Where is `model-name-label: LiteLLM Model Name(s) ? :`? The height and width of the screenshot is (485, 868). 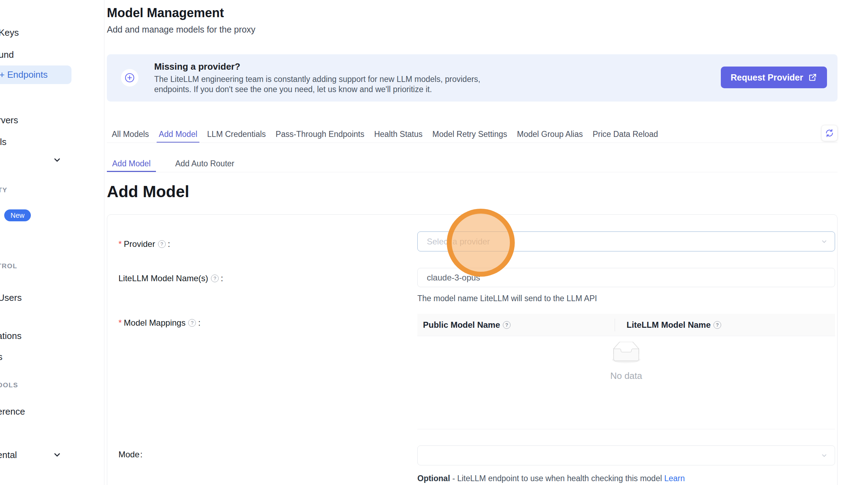 model-name-label: LiteLLM Model Name(s) ? : is located at coordinates (171, 278).